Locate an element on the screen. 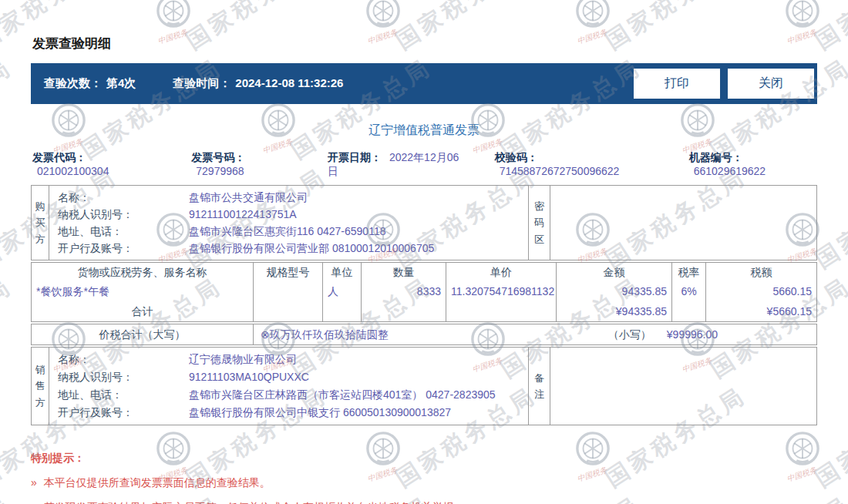  buyer-taxid-label: 纳税人识别号： is located at coordinates (119, 214).